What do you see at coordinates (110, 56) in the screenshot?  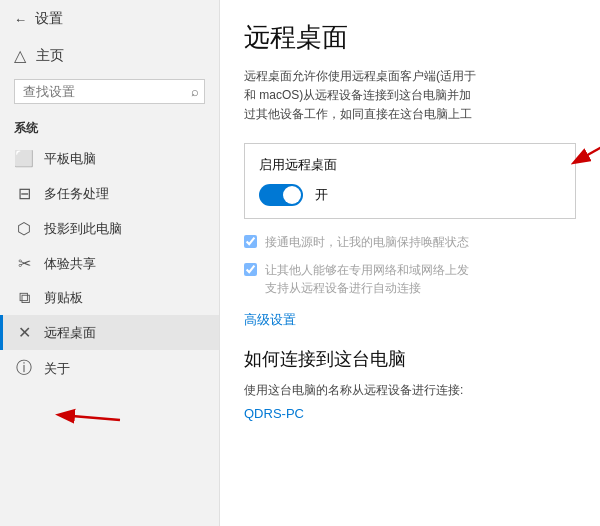 I see `home-nav-item: △ 主页` at bounding box center [110, 56].